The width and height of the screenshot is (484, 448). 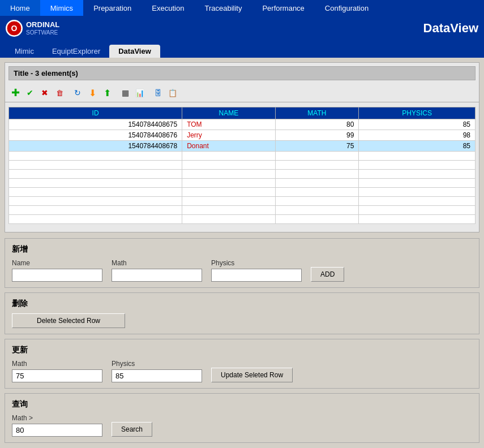 What do you see at coordinates (157, 270) in the screenshot?
I see `add-math-group: Math` at bounding box center [157, 270].